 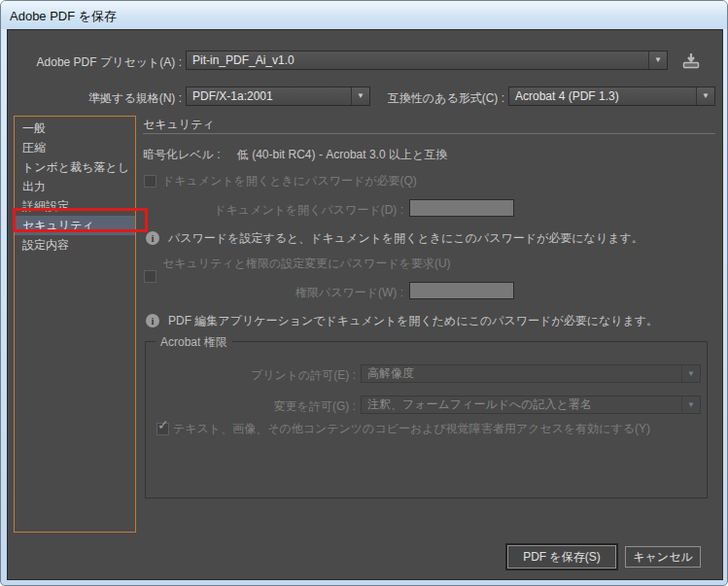 I want to click on printing-allowed-label: プリントの許可(E) :, so click(x=266, y=375).